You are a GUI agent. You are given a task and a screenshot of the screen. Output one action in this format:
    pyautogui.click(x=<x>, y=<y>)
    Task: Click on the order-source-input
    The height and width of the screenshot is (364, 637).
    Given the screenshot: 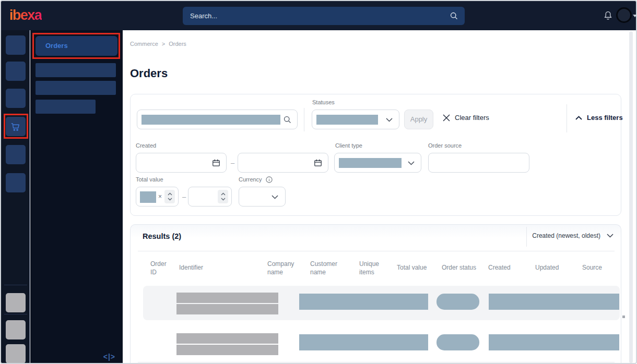 What is the action you would take?
    pyautogui.click(x=479, y=163)
    